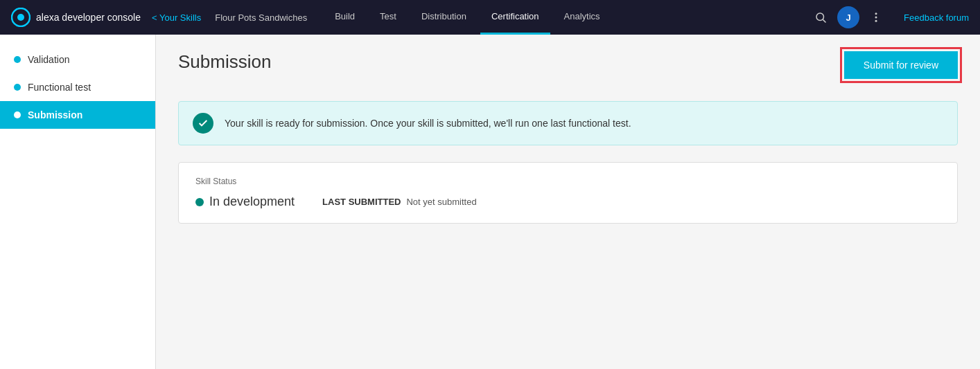 Image resolution: width=980 pixels, height=369 pixels. I want to click on functional-test-dot, so click(17, 87).